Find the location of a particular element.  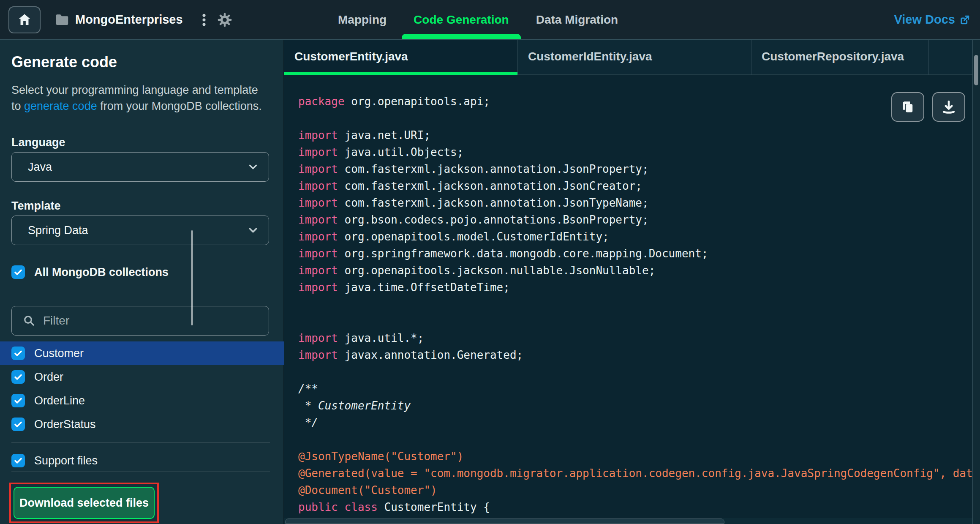

sidebar-scrollbar-thumb is located at coordinates (192, 278).